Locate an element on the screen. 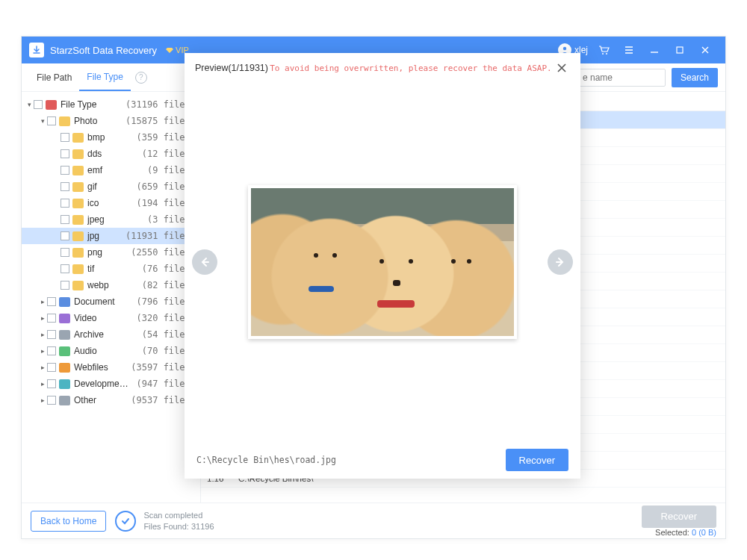 Image resolution: width=747 pixels, height=560 pixels. preview-next-button is located at coordinates (560, 262).